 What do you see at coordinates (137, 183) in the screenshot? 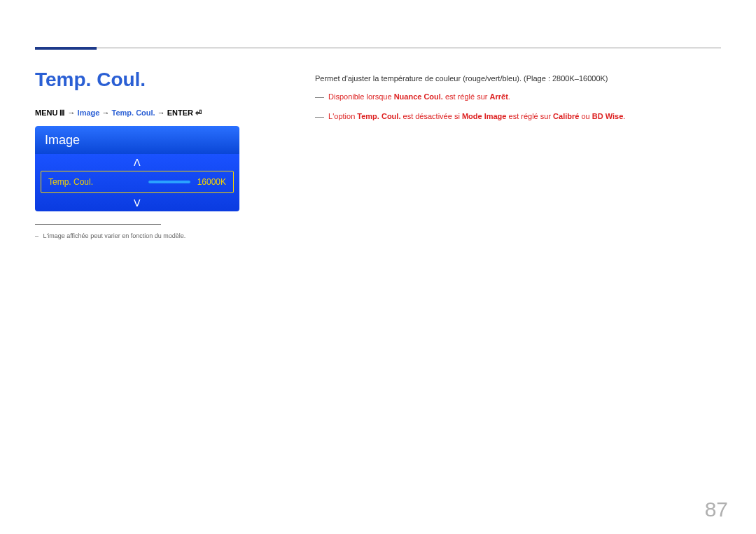
I see `osd-body: ᐱ Temp. Coul. 16000K ᐯ` at bounding box center [137, 183].